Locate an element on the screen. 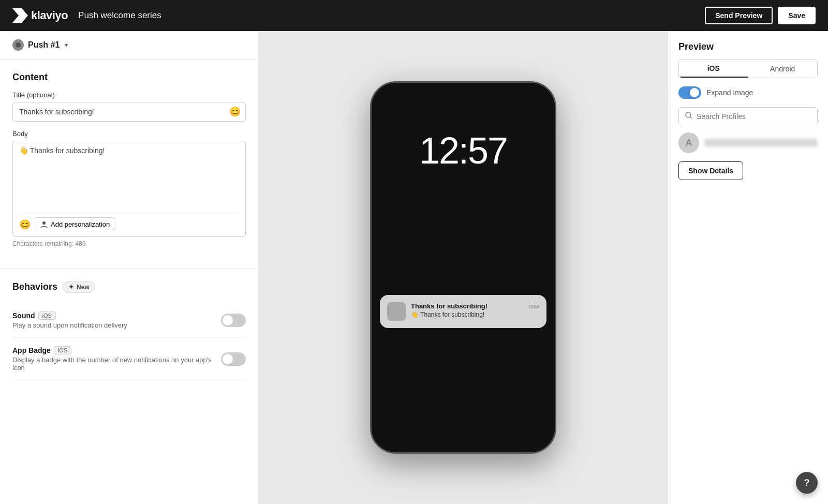 Image resolution: width=828 pixels, height=504 pixels. behaviors-section: Behaviors ✦ New Sound iOS Play a sound u… is located at coordinates (129, 331).